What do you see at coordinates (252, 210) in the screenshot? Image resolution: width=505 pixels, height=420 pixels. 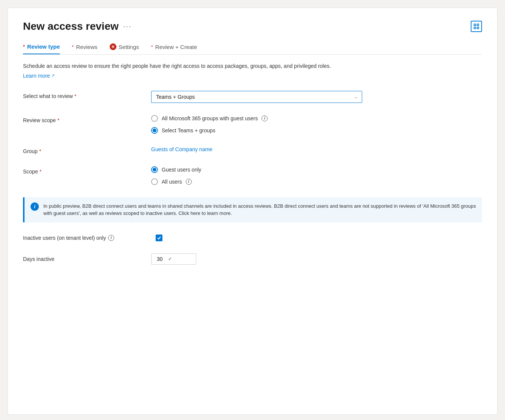 I see `info-banner: i In public preview, B2B direct connect …` at bounding box center [252, 210].